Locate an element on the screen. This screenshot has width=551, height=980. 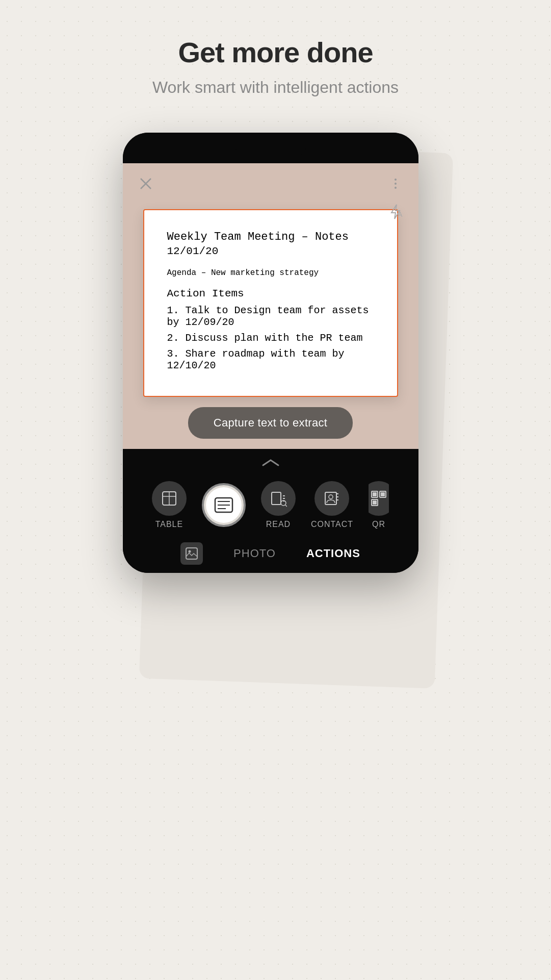
capture-button: Capture text to extract is located at coordinates (270, 423).